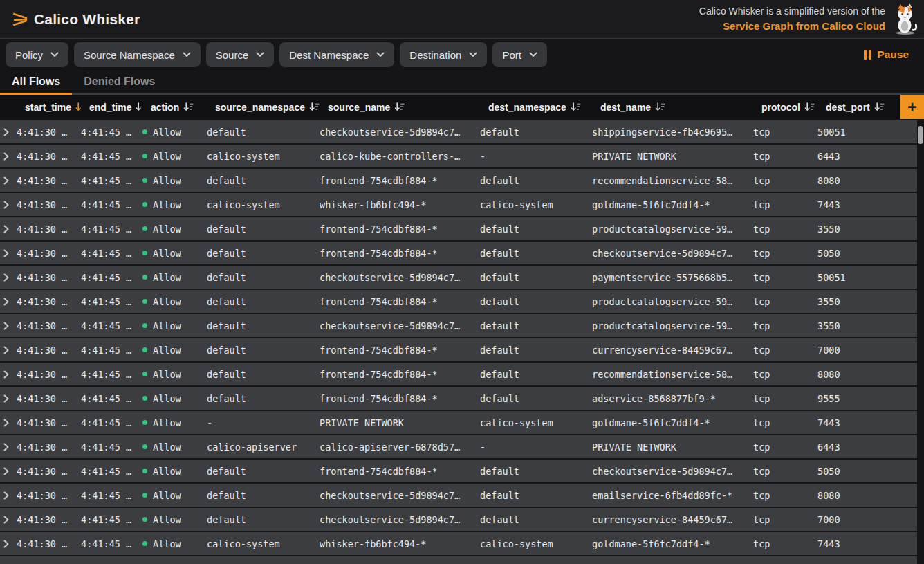  I want to click on cell-dest-port: 6443, so click(867, 447).